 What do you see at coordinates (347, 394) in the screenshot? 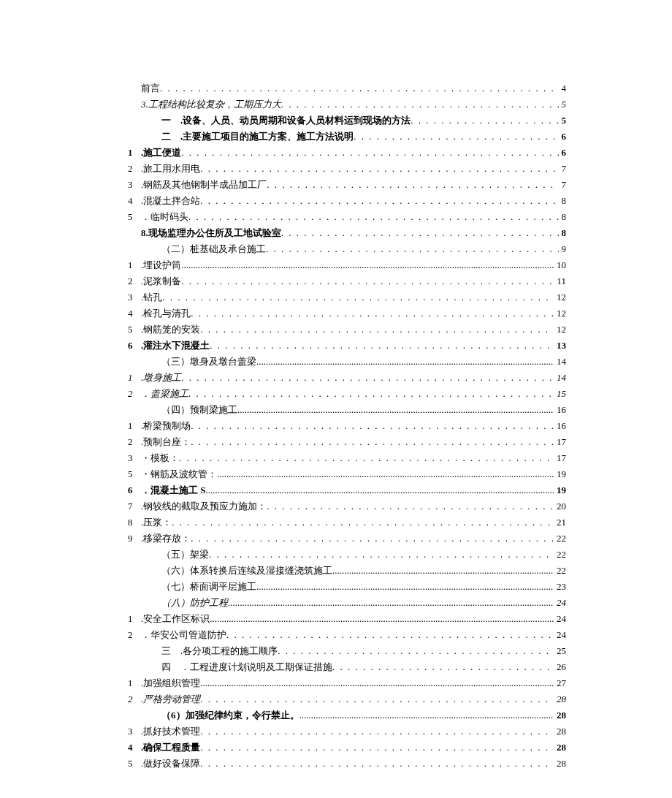
I see `toc-entry: 2．盖梁施工15` at bounding box center [347, 394].